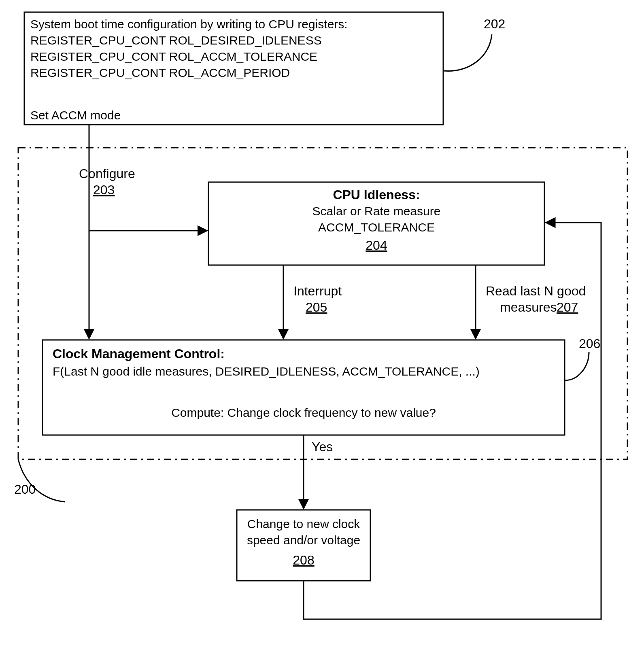 Image resolution: width=644 pixels, height=656 pixels. What do you see at coordinates (567, 307) in the screenshot?
I see `read-ref: 207` at bounding box center [567, 307].